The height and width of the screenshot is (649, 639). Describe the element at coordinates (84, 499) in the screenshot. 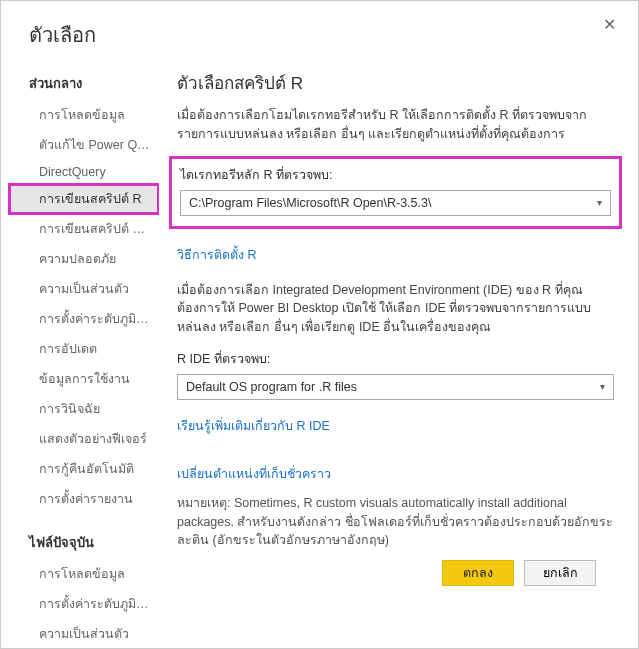

I see `sidebar-item-report-settings: การตั้งค่ารายงาน` at that location.